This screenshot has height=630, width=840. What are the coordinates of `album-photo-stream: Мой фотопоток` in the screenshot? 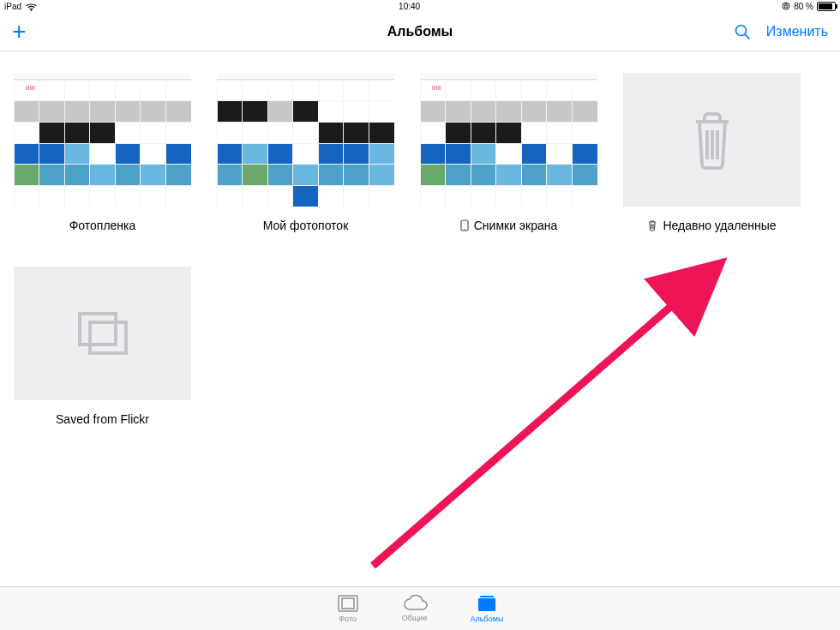 It's located at (305, 153).